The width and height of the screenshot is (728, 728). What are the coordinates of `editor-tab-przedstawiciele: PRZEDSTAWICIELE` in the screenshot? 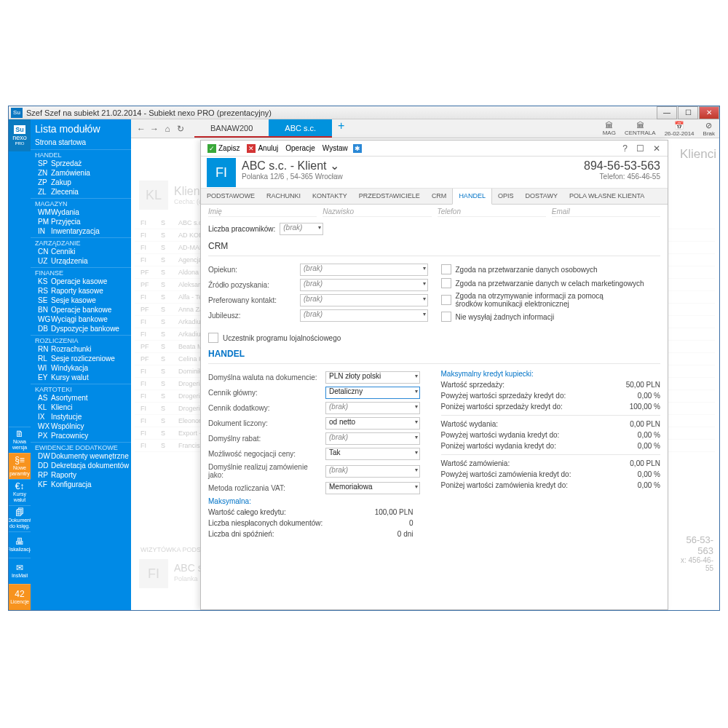 It's located at (389, 197).